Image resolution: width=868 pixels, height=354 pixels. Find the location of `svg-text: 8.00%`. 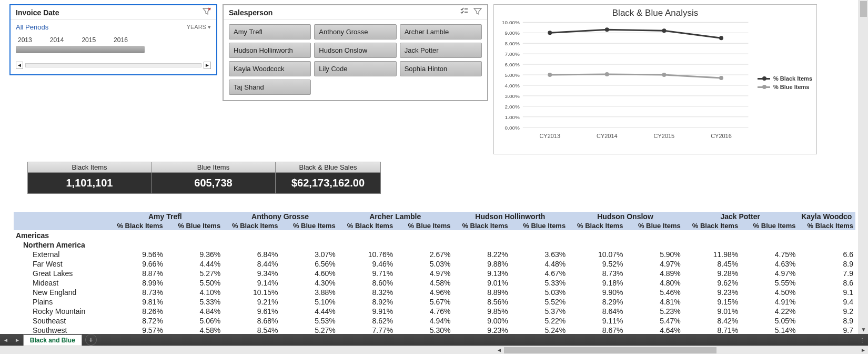

svg-text: 8.00% is located at coordinates (512, 43).